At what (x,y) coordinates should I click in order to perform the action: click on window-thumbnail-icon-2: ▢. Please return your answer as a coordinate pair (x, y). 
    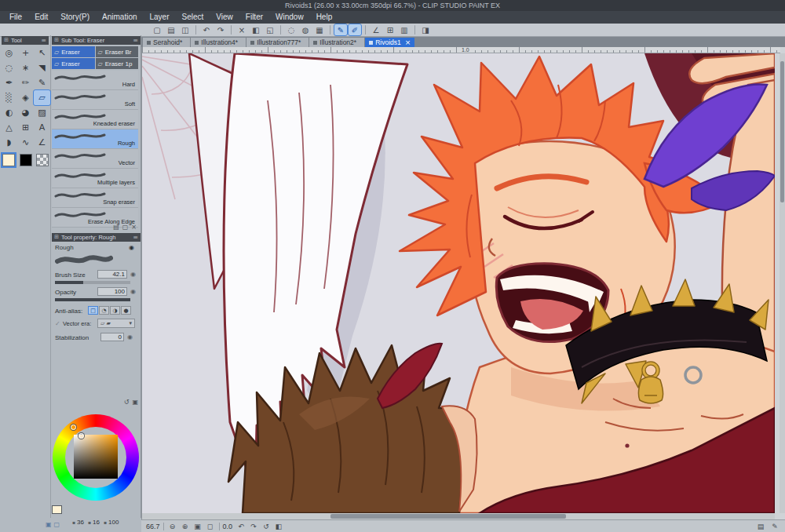
    Looking at the image, I should click on (57, 524).